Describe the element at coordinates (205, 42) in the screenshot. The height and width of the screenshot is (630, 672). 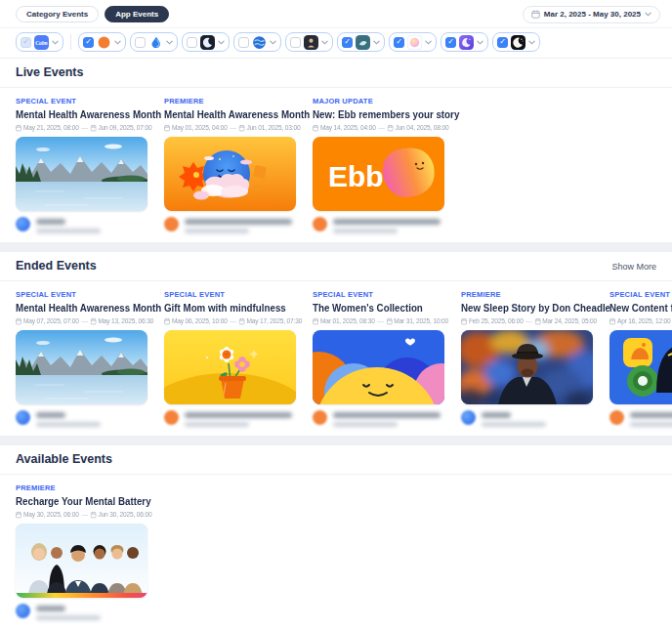
I see `app-filter-chip-moon-dark` at that location.